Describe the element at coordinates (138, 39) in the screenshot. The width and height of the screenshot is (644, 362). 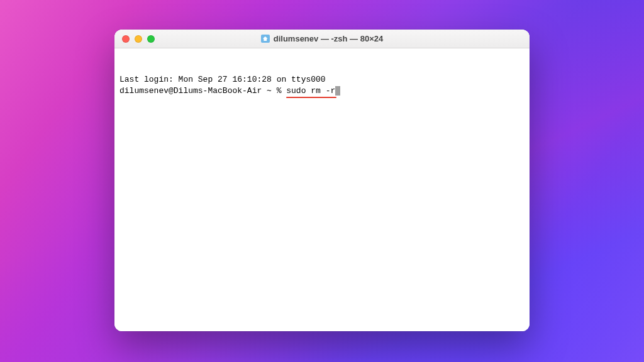
I see `minimize-button` at that location.